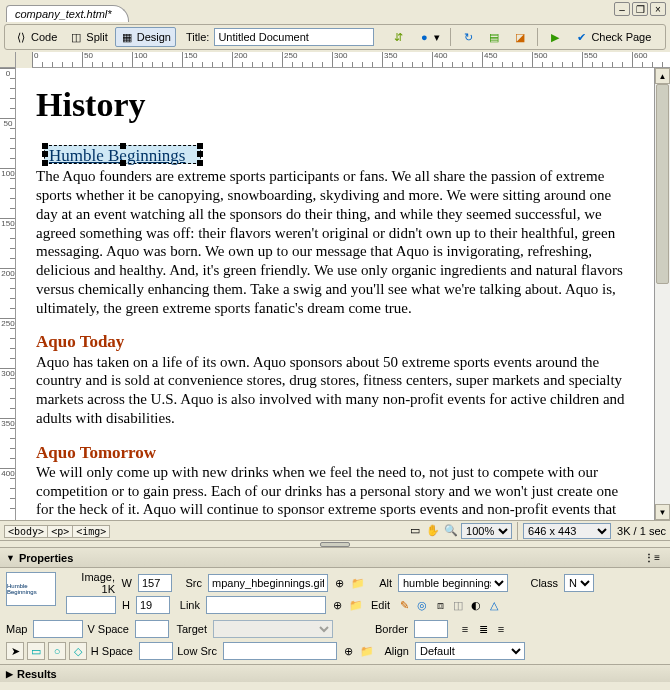  I want to click on map-label: Map, so click(18, 629).